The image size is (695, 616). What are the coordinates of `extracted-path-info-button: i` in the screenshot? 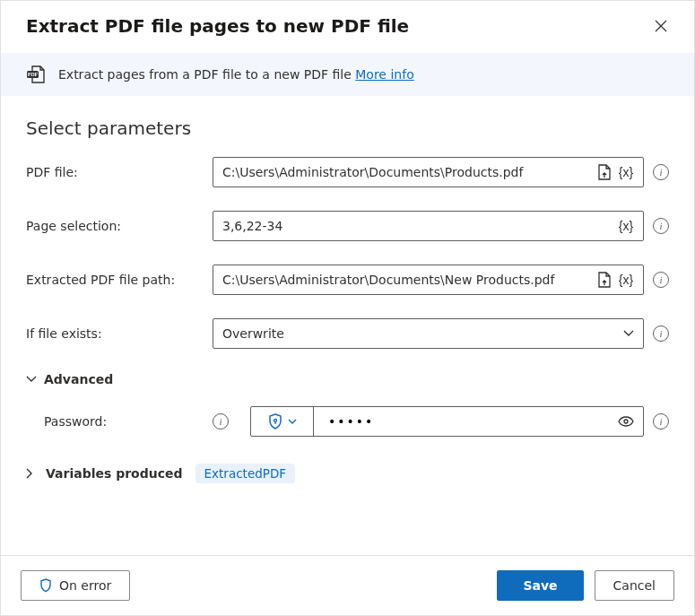 It's located at (661, 280).